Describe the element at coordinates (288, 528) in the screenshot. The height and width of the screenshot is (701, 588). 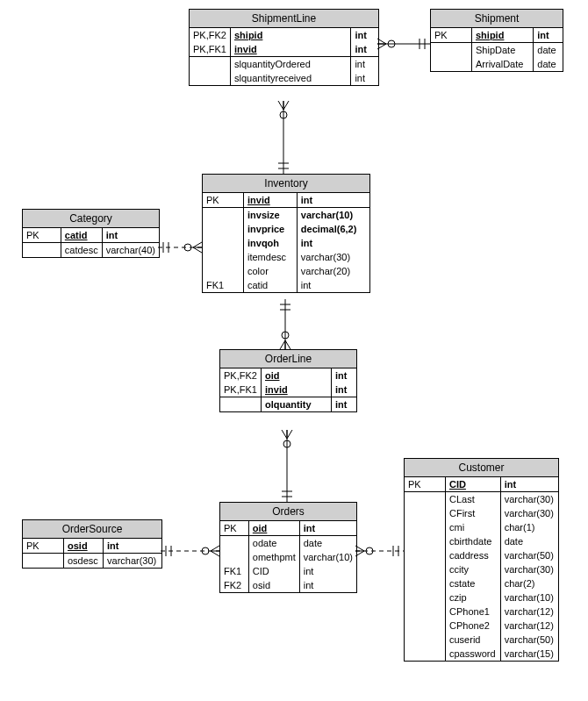
I see `table-row: PKoidint` at that location.